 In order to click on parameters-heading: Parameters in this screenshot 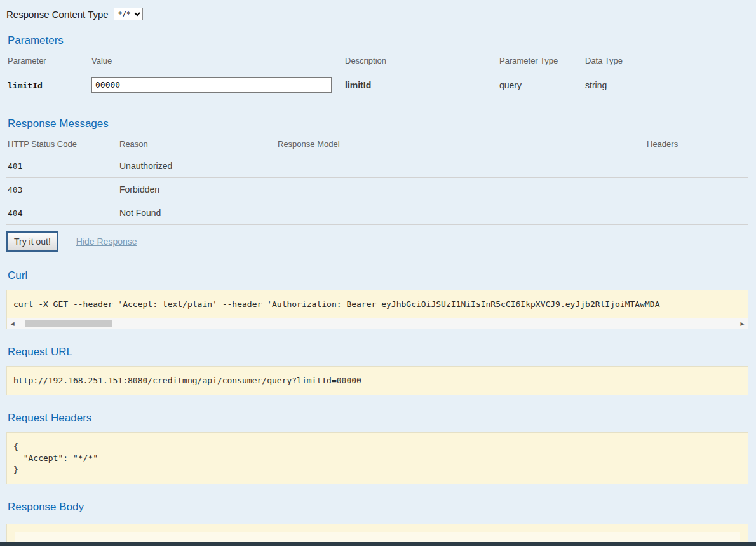, I will do `click(378, 41)`.